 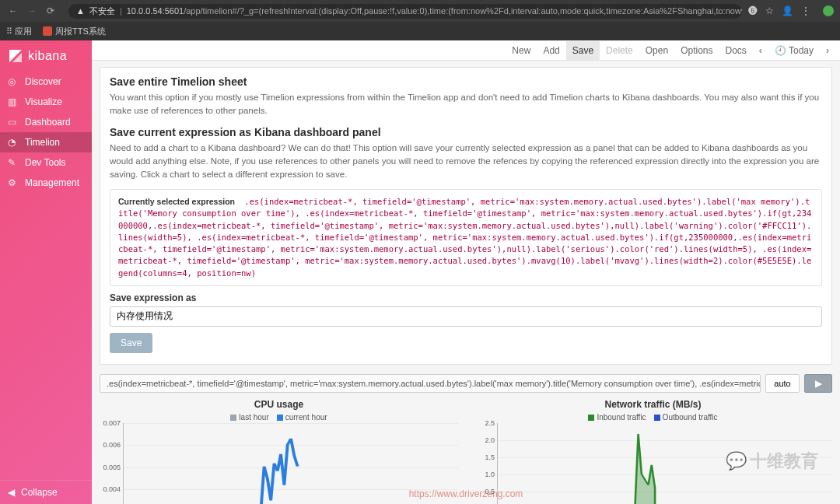 I want to click on save-expr-desc: Need to add a chart to a Kibana dashboar…, so click(x=466, y=162).